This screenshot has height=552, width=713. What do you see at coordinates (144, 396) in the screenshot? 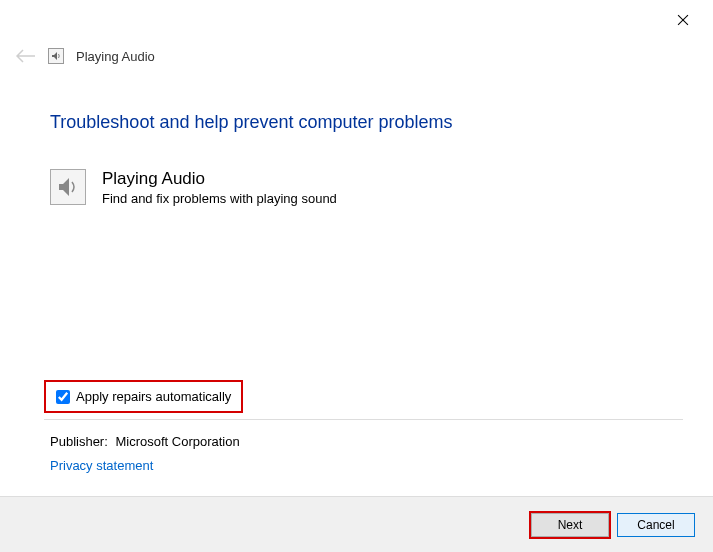
I see `apply-repairs-option: Apply repairs automatically` at bounding box center [144, 396].